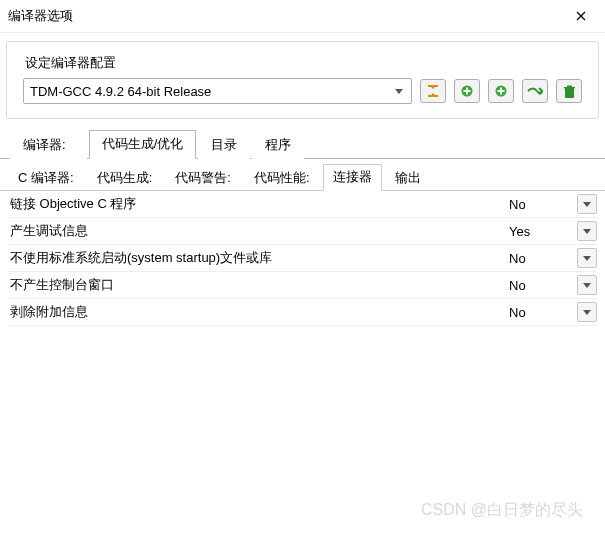  What do you see at coordinates (302, 80) in the screenshot?
I see `compiler-config-group: 设定编译器配置 TDM-GCC 4.9.2 64-bit Release` at bounding box center [302, 80].